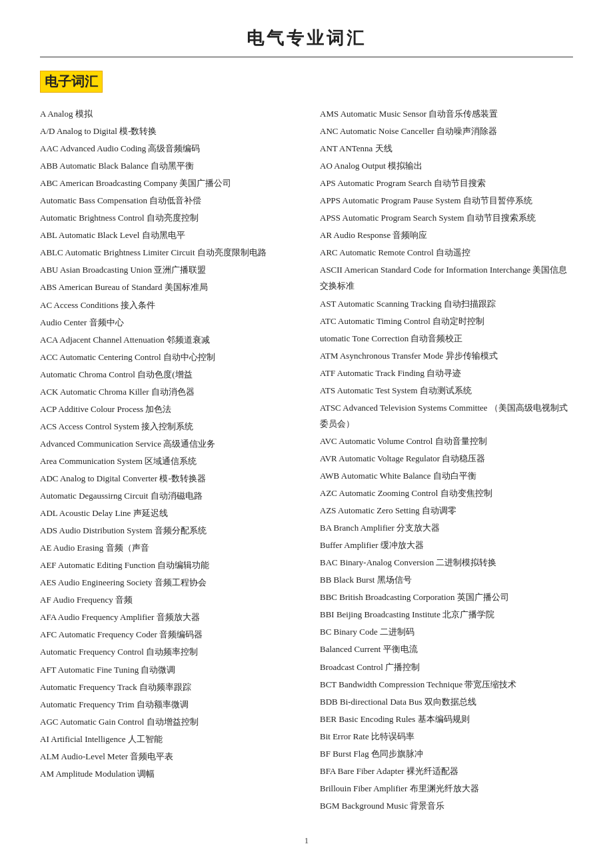 This screenshot has width=613, height=868. What do you see at coordinates (167, 652) in the screenshot?
I see `list-item: Automatic Frequency Control 自动频率控制` at bounding box center [167, 652].